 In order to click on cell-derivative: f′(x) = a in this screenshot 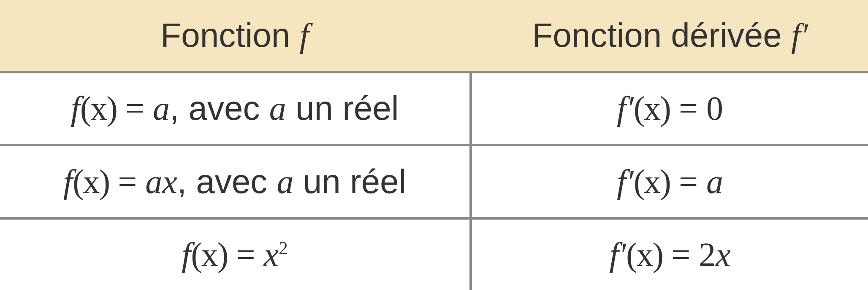, I will do `click(670, 182)`.